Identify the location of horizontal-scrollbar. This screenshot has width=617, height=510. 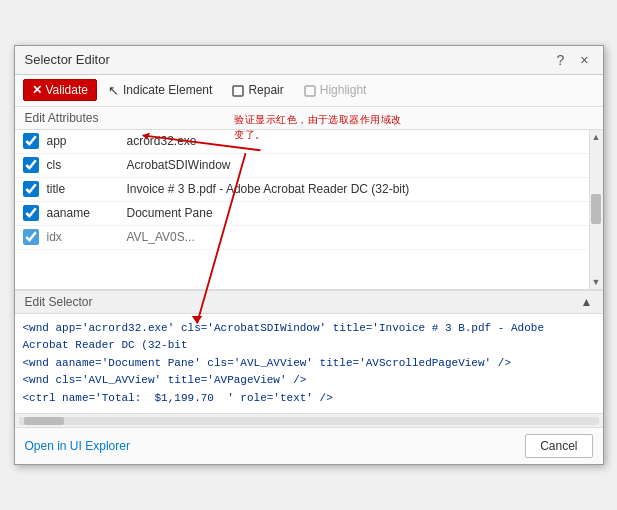
(309, 420).